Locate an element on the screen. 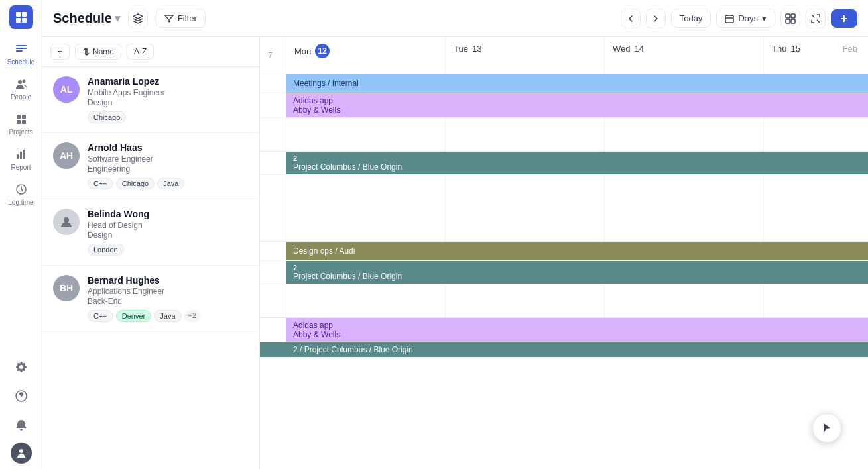  avatar-arnold: AH is located at coordinates (66, 156).